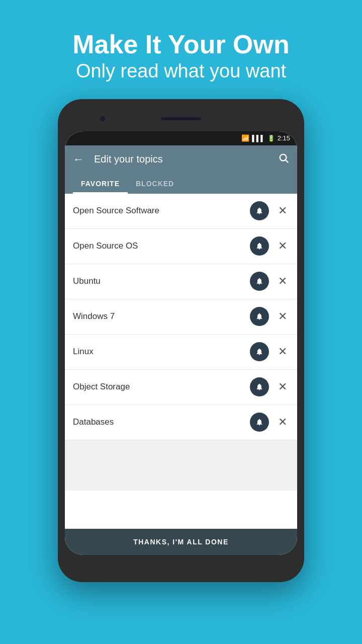 The width and height of the screenshot is (362, 644). I want to click on hero-subtitle: Only read what you want, so click(181, 71).